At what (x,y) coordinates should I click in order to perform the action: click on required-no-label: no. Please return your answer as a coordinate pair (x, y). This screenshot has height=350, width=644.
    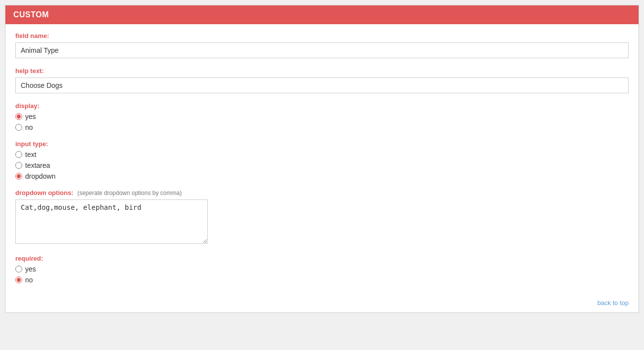
    Looking at the image, I should click on (322, 280).